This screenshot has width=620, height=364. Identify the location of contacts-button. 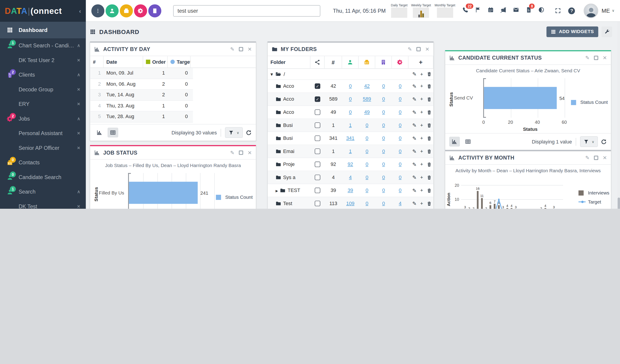
(126, 11).